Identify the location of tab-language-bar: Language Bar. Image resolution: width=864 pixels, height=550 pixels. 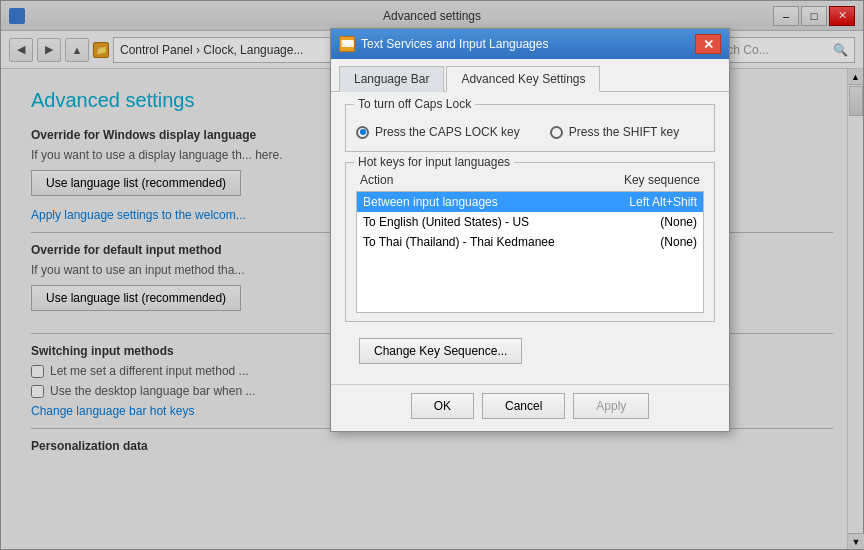
(392, 79).